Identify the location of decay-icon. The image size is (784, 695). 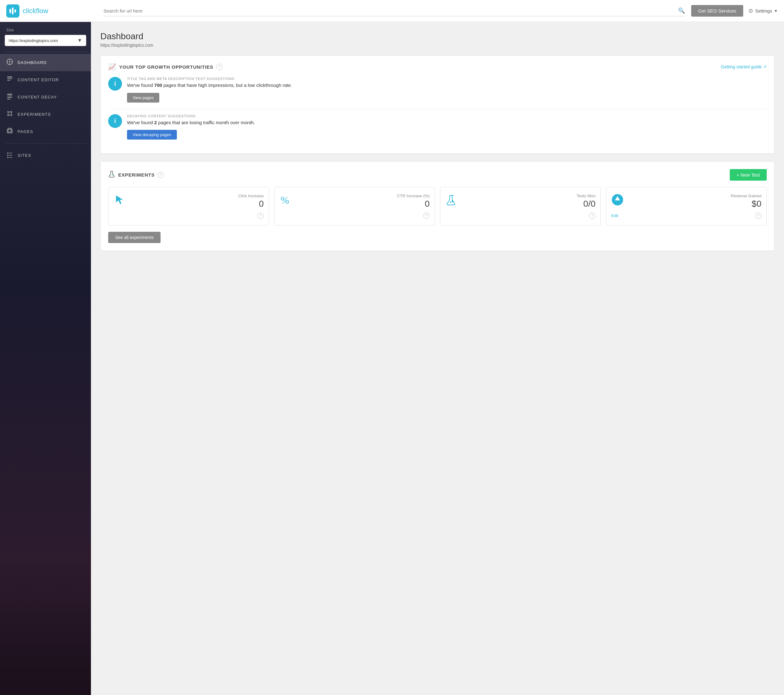
(10, 97).